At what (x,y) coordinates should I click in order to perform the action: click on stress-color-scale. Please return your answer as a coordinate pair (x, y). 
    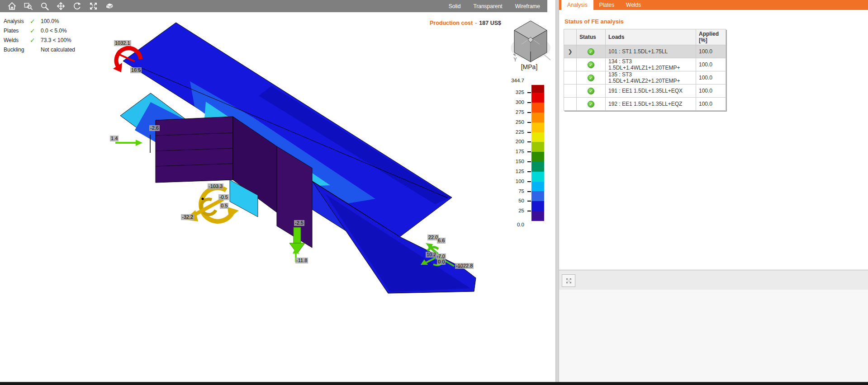
    Looking at the image, I should click on (538, 153).